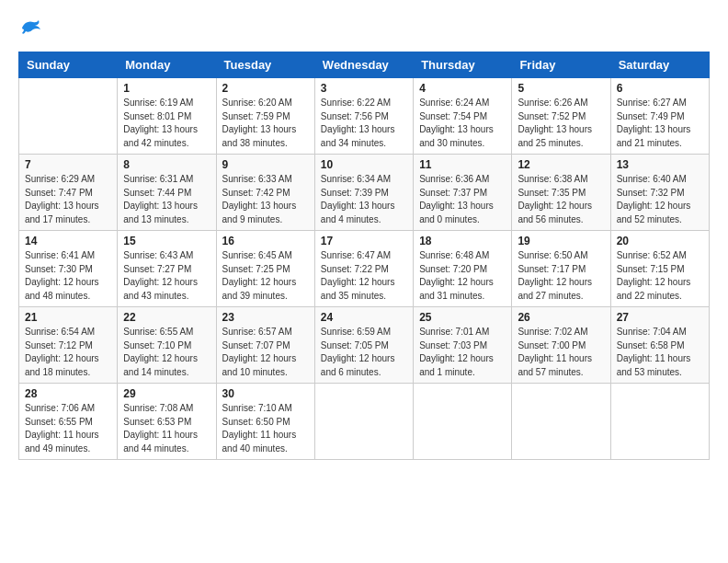  What do you see at coordinates (265, 193) in the screenshot?
I see `calendar-cell: 9 Sunrise: 6:33 AMSunset: 7:42 PMDayligh…` at bounding box center [265, 193].